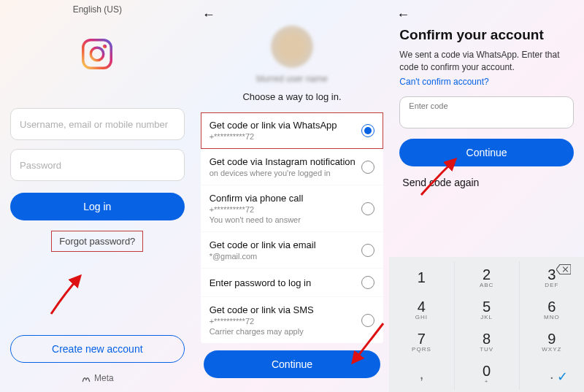 The image size is (584, 392). What do you see at coordinates (486, 153) in the screenshot?
I see `confirm-continue-button: Continue` at bounding box center [486, 153].